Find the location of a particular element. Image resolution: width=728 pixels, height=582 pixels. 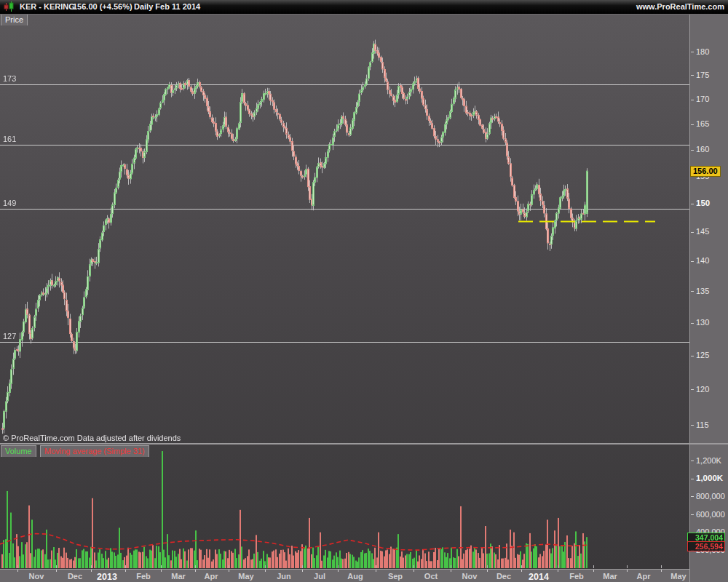

symbol-title: KER - KERING is located at coordinates (47, 7).